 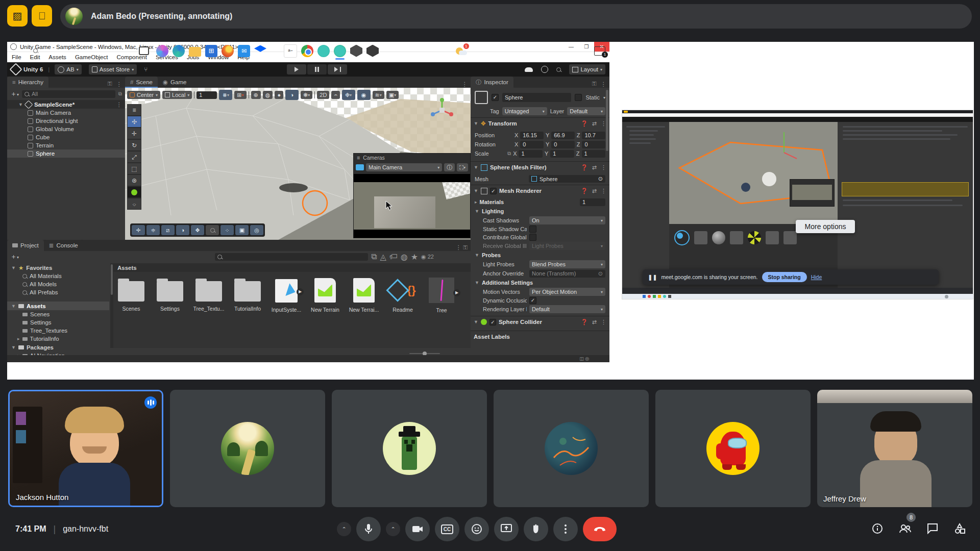 I want to click on firefox-icon, so click(x=228, y=51).